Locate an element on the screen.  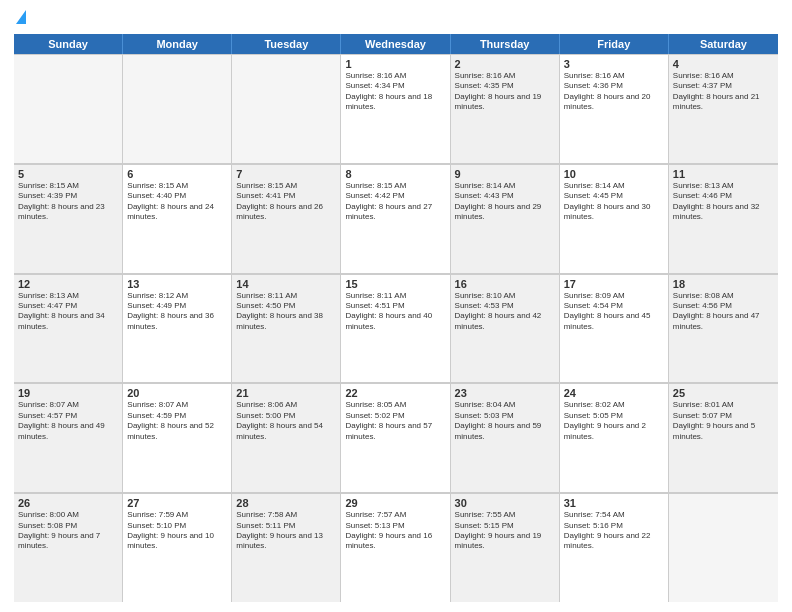
calendar-cell: 19Sunrise: 8:07 AM Sunset: 4:57 PM Dayli… is located at coordinates (68, 438).